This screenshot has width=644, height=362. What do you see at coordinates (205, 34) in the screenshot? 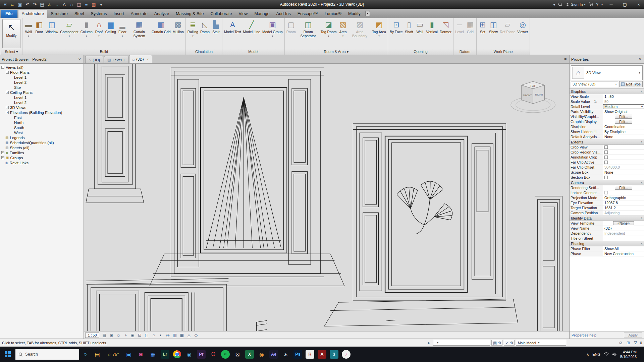
I see `tool-ramp-button: ◺Ramp` at bounding box center [205, 34].